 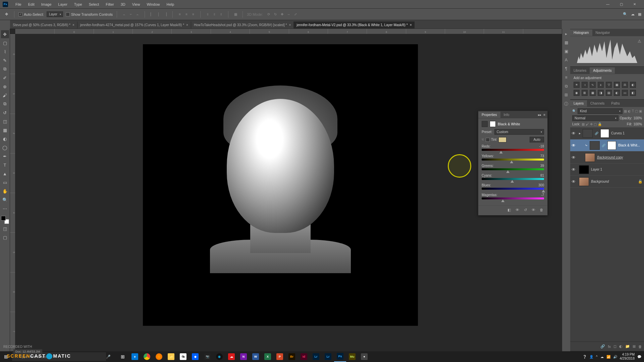 What do you see at coordinates (513, 186) in the screenshot?
I see `color-slider: Blues:300` at bounding box center [513, 186].